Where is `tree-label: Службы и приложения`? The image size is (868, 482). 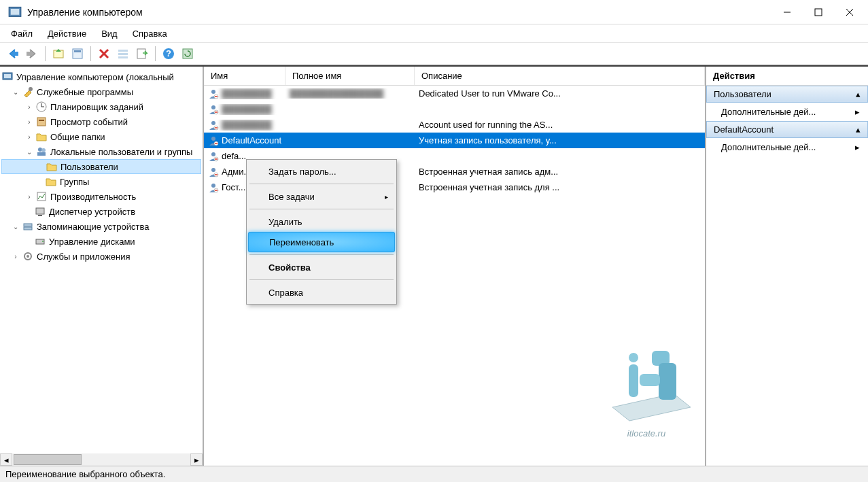 tree-label: Службы и приложения is located at coordinates (84, 257).